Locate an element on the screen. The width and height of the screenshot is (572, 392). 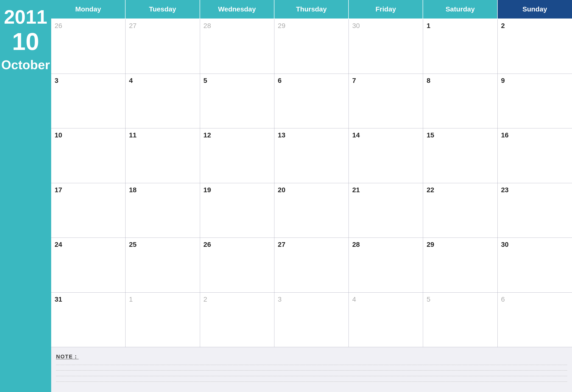
cell-number: 16 is located at coordinates (505, 135).